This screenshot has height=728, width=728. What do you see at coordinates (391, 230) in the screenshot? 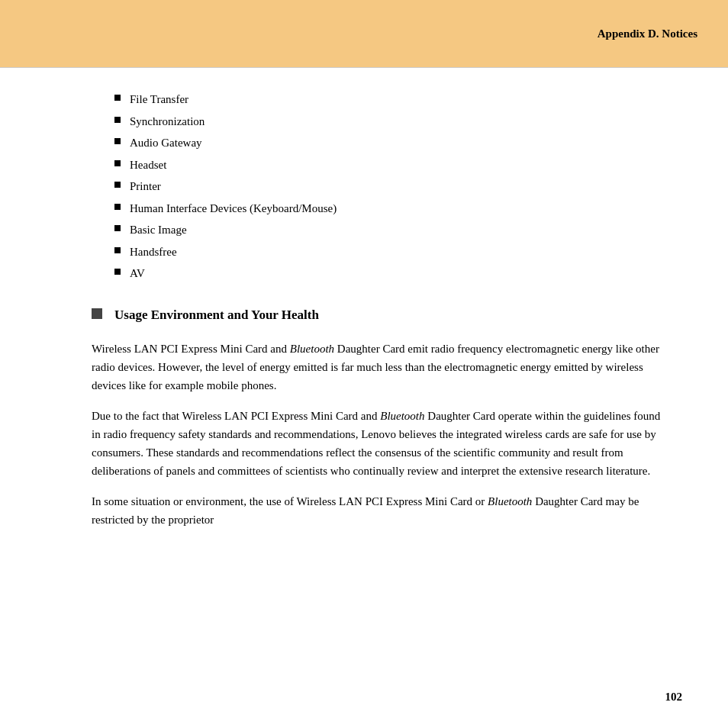
I see `list-item: Basic Image` at bounding box center [391, 230].